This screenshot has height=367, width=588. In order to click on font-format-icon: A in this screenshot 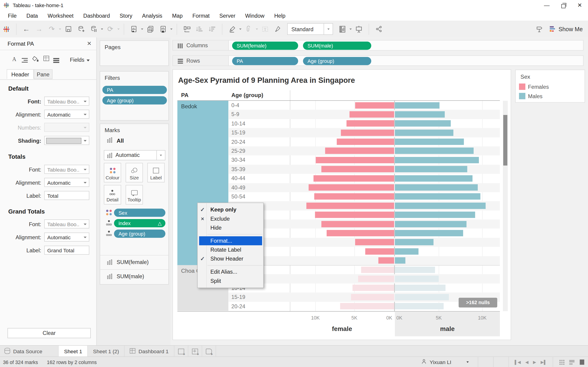, I will do `click(14, 59)`.